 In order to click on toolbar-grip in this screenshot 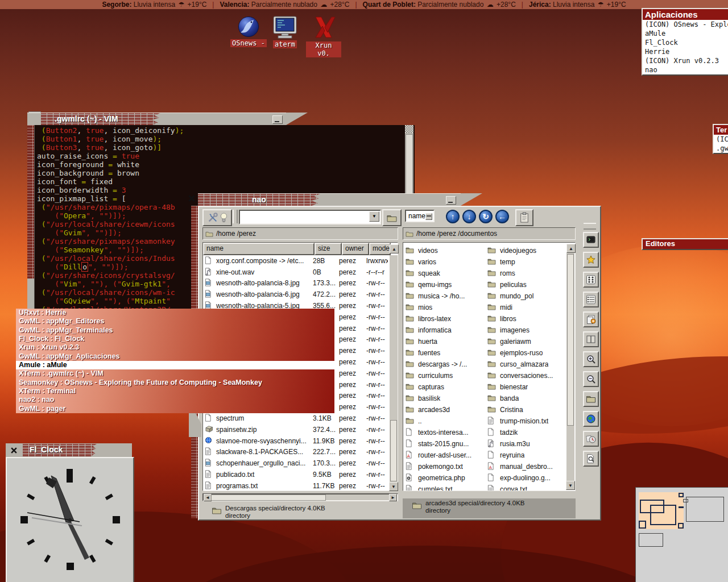, I will do `click(590, 226)`.